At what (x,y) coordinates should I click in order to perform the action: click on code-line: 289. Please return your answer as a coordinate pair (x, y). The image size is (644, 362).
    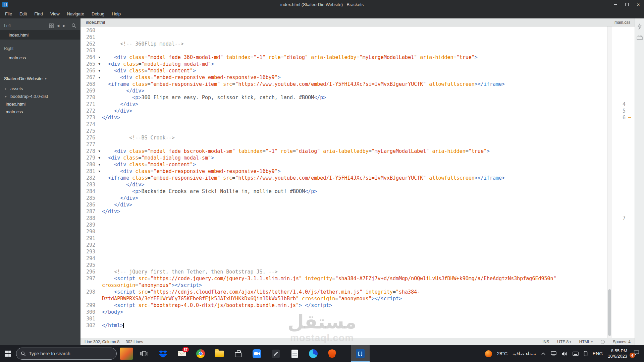
    Looking at the image, I should click on (344, 225).